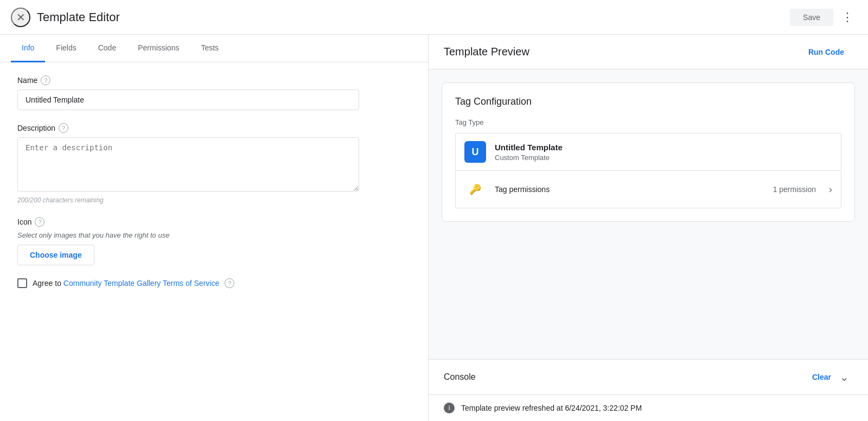 Image resolution: width=868 pixels, height=421 pixels. Describe the element at coordinates (66, 49) in the screenshot. I see `tab-fields: Fields` at that location.